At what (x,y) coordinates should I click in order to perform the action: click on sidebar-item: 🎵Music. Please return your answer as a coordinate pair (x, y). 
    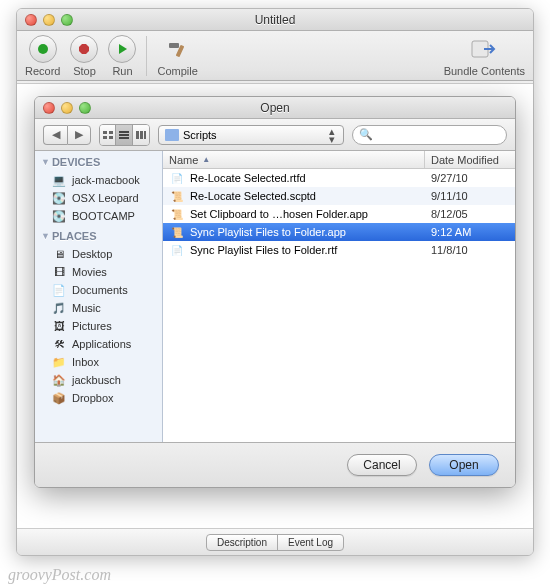
    Looking at the image, I should click on (98, 308).